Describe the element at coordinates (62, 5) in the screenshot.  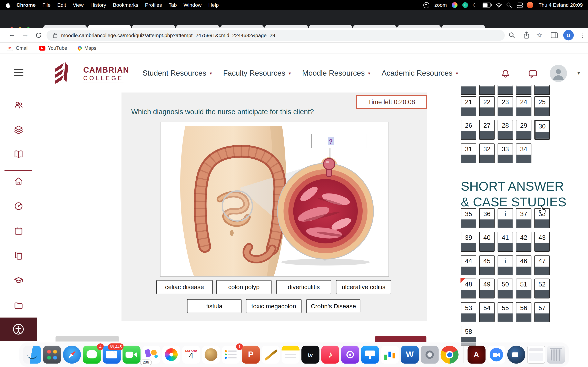
I see `menu-edit: Edit` at that location.